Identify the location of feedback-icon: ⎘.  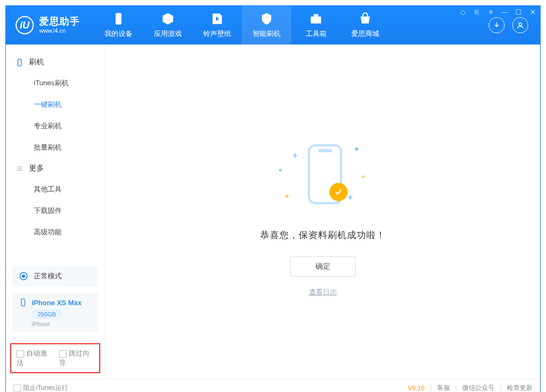
(477, 12).